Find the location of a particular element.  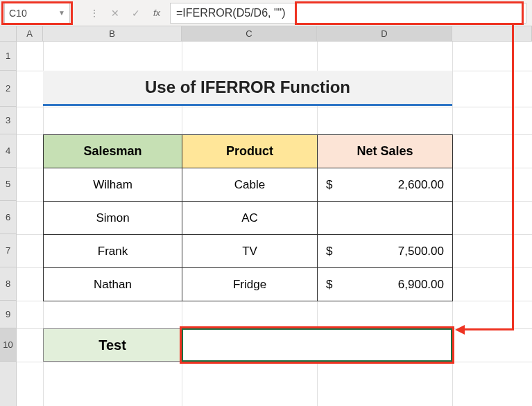

annotation-arrow-head-icon is located at coordinates (460, 330).